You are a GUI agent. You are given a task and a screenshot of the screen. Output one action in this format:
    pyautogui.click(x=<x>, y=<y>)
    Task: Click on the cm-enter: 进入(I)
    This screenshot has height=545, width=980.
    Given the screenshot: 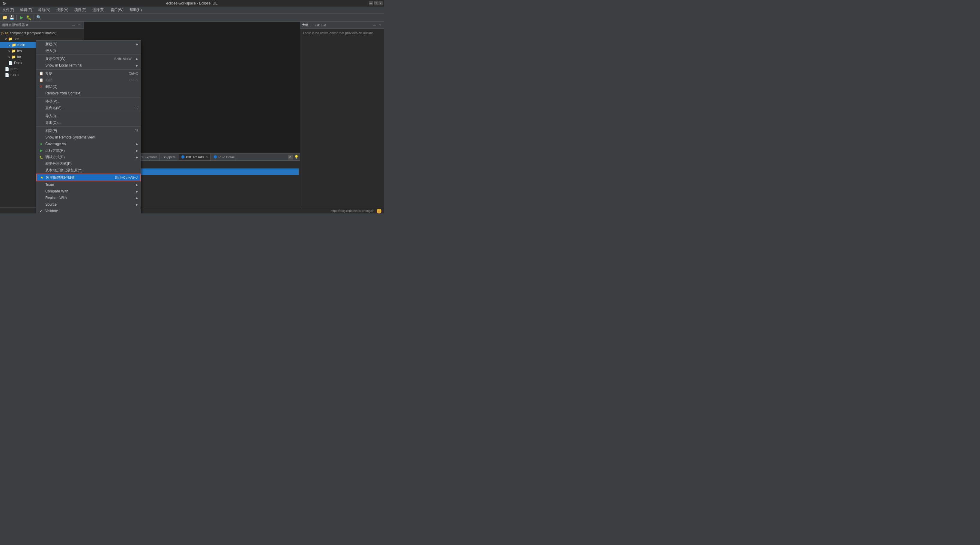 What is the action you would take?
    pyautogui.click(x=88, y=51)
    